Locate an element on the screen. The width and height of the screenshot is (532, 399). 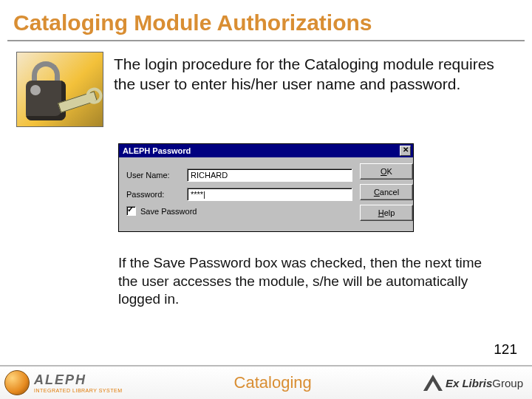
cancel-button: Cancel is located at coordinates (386, 192).